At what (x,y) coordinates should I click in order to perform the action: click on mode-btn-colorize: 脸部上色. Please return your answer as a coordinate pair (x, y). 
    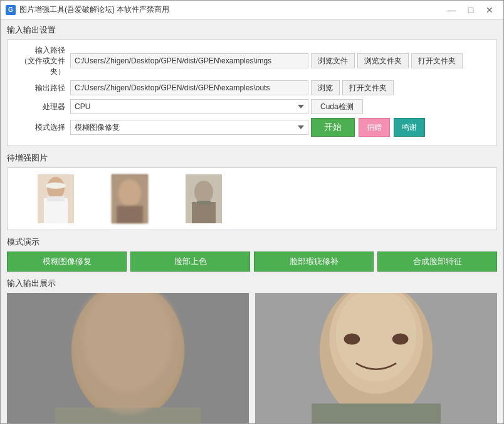
    Looking at the image, I should click on (191, 262).